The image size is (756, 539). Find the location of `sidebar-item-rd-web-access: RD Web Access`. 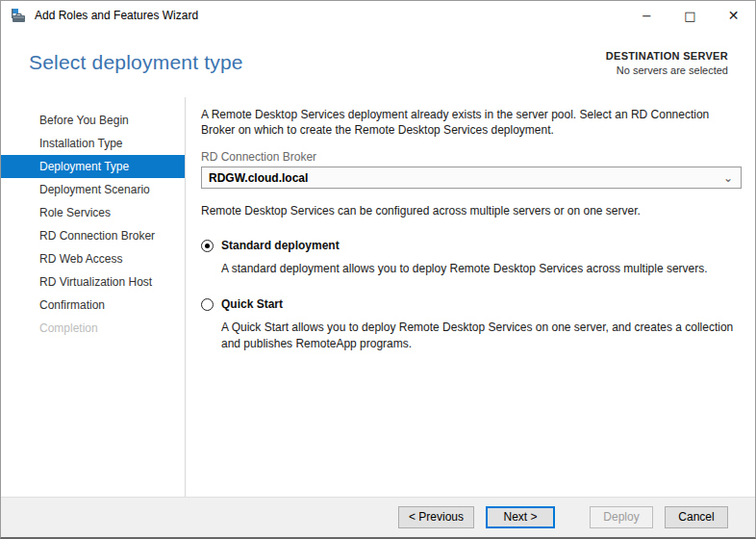

sidebar-item-rd-web-access: RD Web Access is located at coordinates (92, 259).